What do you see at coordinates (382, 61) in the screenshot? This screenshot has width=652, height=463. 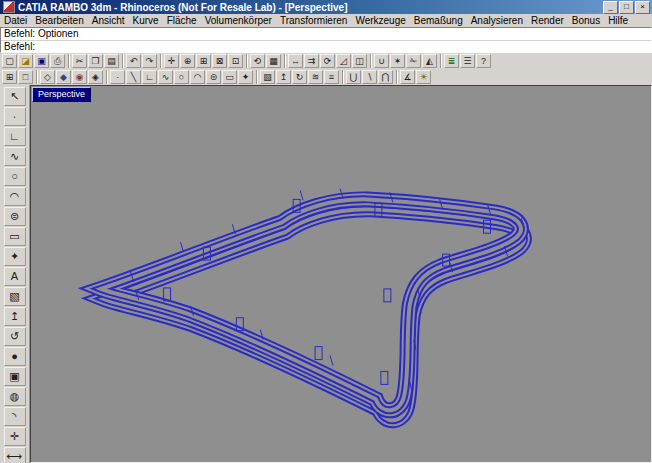 I see `join-icon: ∪` at bounding box center [382, 61].